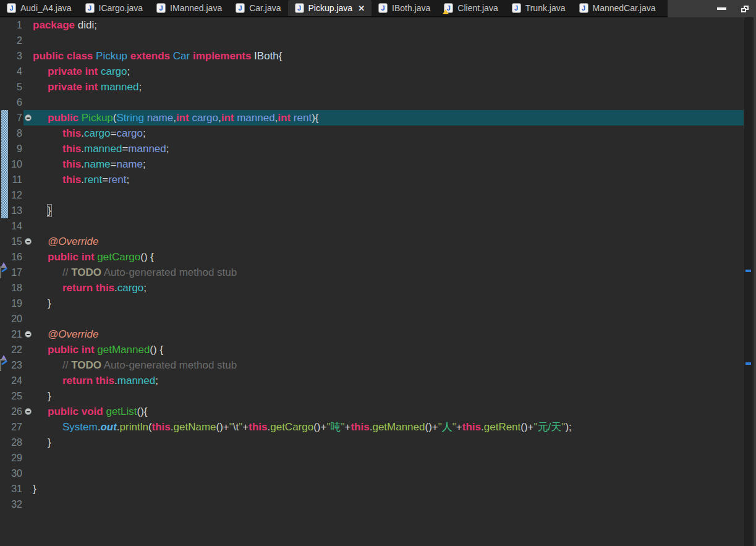 This screenshot has height=546, width=756. Describe the element at coordinates (372, 365) in the screenshot. I see `code-line-23: 23// TODO Auto-generated method stub` at that location.